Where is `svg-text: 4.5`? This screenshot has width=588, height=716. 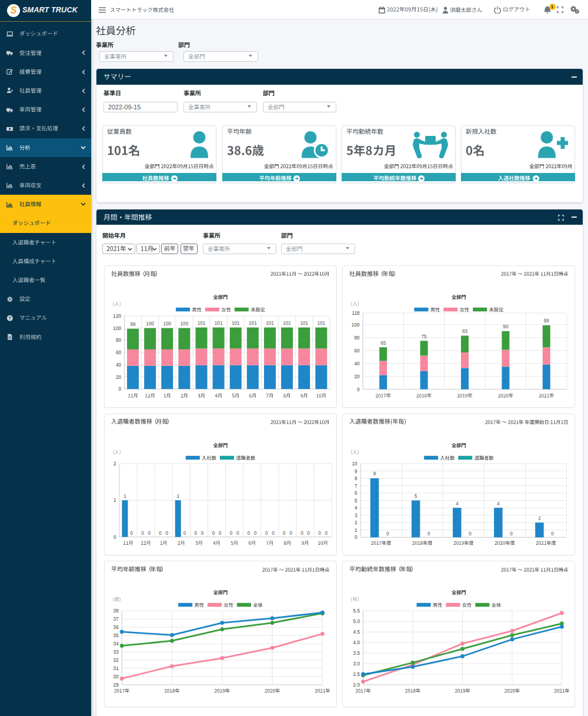
svg-text: 4.5 is located at coordinates (356, 633).